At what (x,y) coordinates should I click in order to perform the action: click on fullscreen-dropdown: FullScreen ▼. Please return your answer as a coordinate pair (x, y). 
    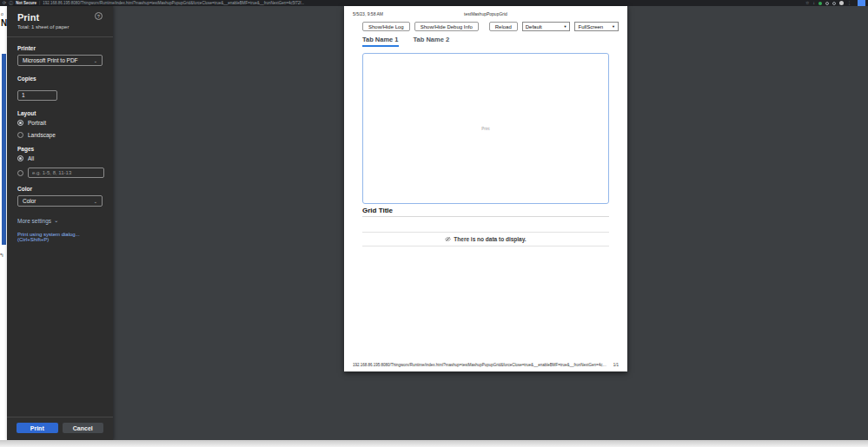
    Looking at the image, I should click on (596, 26).